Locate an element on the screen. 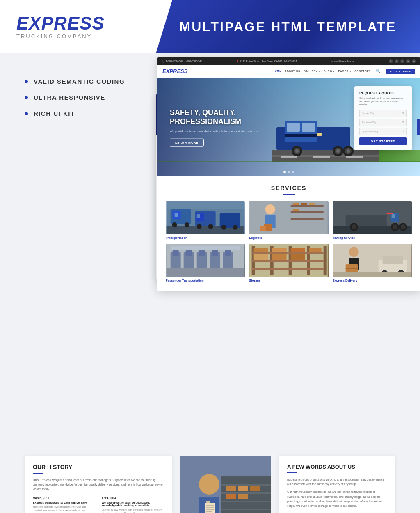  ss-right-address-text: 2130 Fulton Street, San Diego, CA 94117-… is located at coordinates (269, 61).